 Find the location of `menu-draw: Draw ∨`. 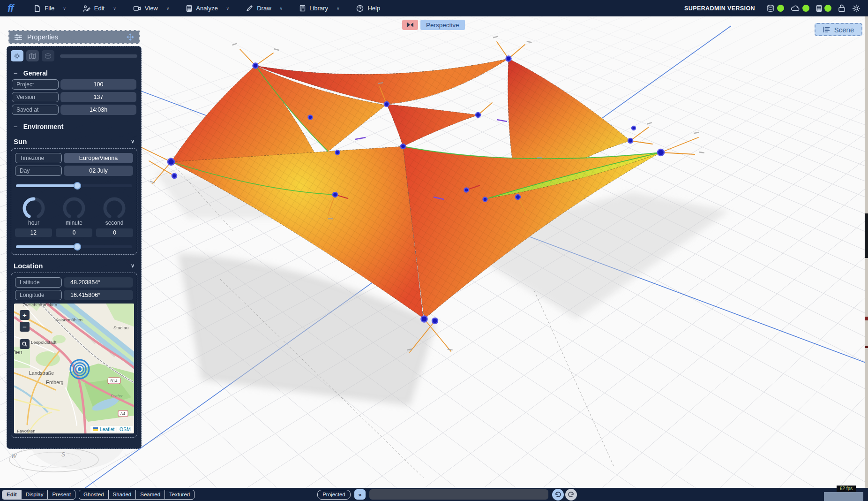

menu-draw: Draw ∨ is located at coordinates (264, 8).